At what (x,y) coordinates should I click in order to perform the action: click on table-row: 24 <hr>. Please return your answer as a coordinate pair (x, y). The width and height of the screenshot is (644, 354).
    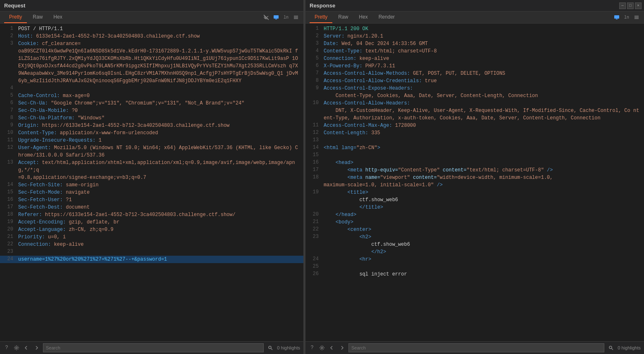
    Looking at the image, I should click on (475, 259).